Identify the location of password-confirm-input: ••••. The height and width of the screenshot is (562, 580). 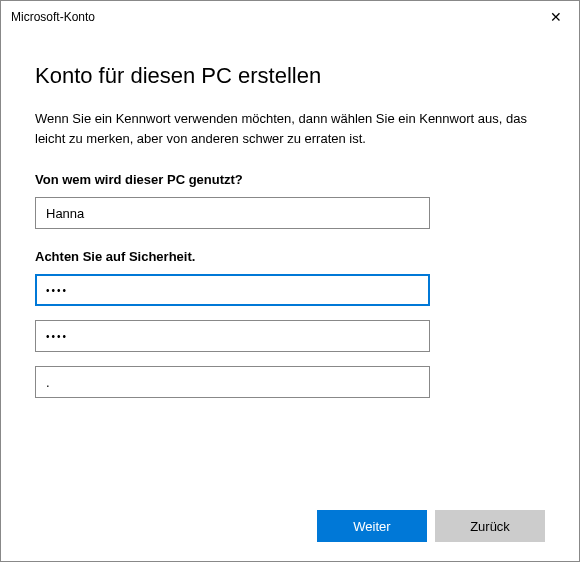
(232, 336).